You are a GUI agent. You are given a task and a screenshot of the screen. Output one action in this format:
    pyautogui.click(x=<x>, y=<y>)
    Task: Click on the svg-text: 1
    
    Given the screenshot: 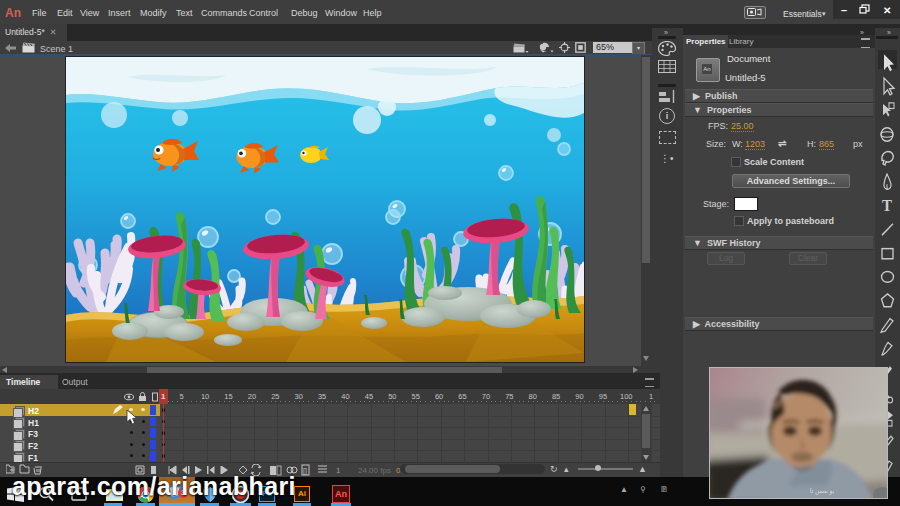 What is the action you would take?
    pyautogui.click(x=338, y=470)
    